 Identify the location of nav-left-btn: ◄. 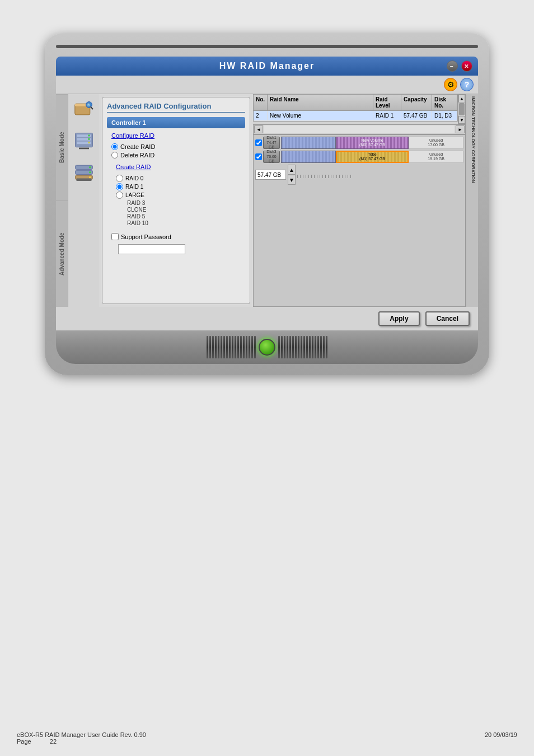
(259, 129).